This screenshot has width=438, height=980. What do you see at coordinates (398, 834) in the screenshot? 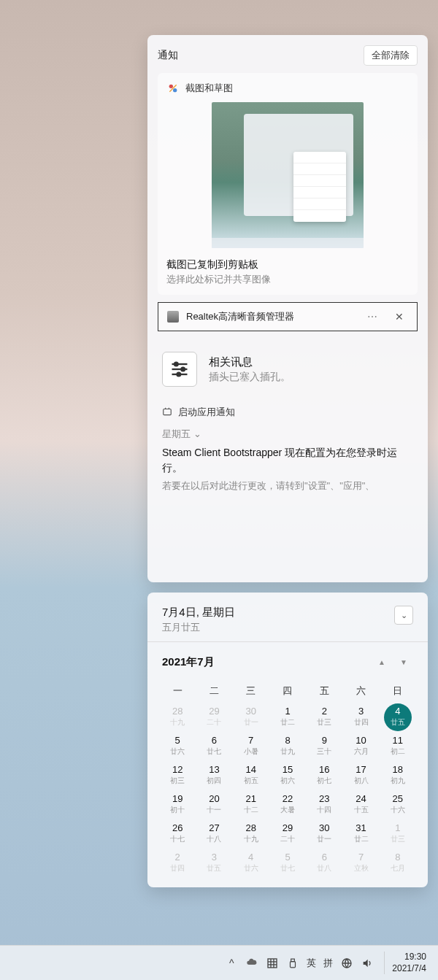
I see `calendar-day: 1廿三` at bounding box center [398, 834].